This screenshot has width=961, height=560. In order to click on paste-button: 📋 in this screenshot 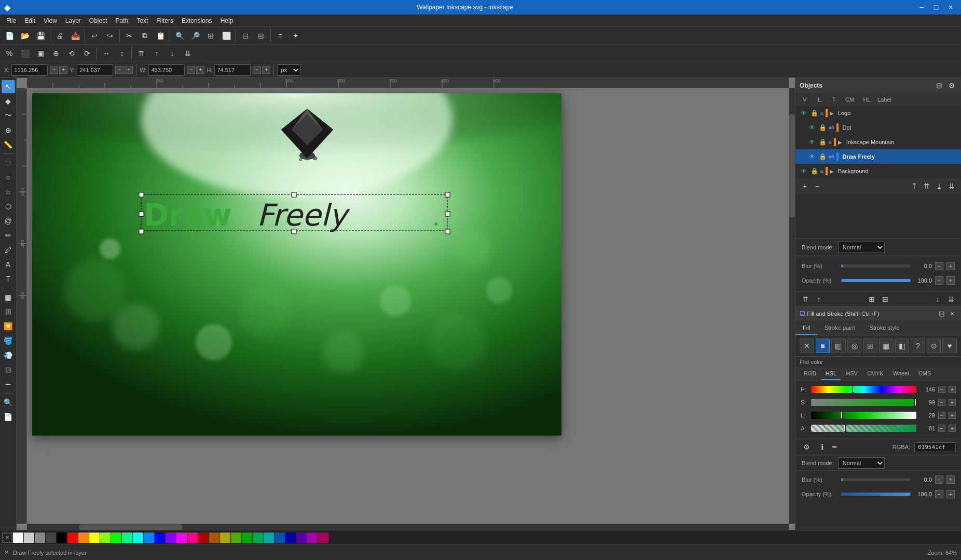, I will do `click(160, 36)`.